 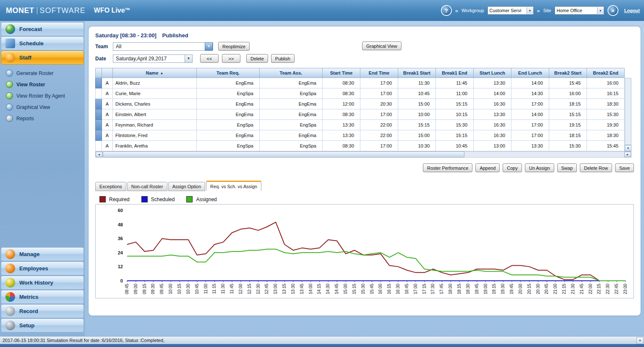 I want to click on sort-ascending-icon: ▲, so click(x=162, y=73).